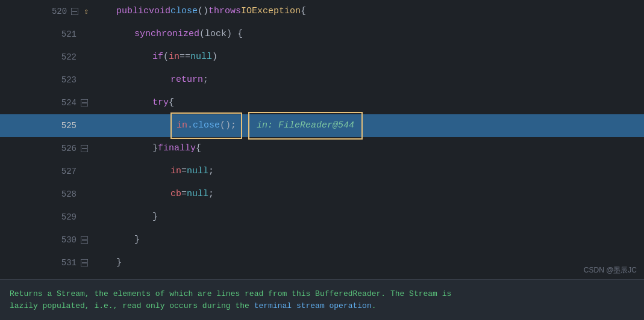 The image size is (644, 320). I want to click on status-line2-link: terminal stream operation, so click(313, 306).